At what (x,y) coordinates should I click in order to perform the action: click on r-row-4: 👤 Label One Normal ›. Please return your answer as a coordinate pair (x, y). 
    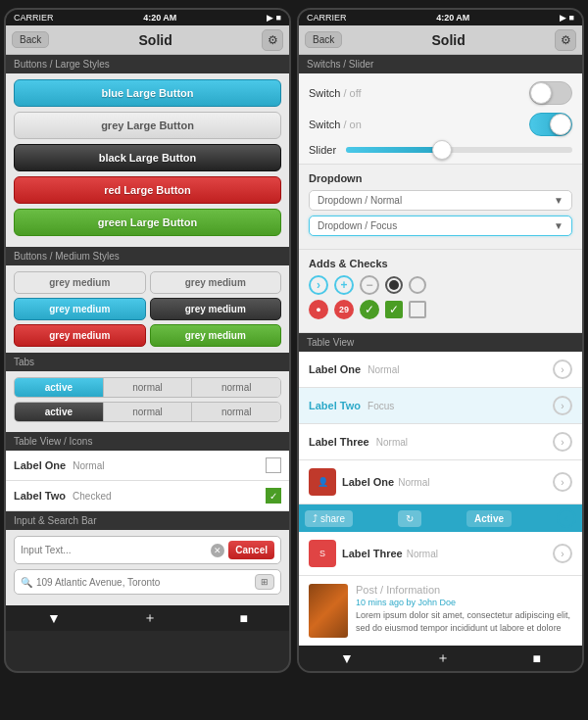
    Looking at the image, I should click on (441, 482).